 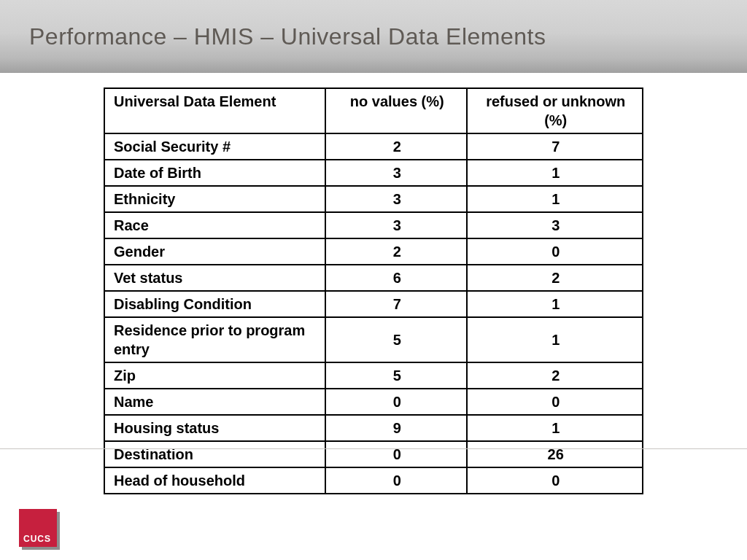 I want to click on table-row: Housing status91, so click(x=374, y=428).